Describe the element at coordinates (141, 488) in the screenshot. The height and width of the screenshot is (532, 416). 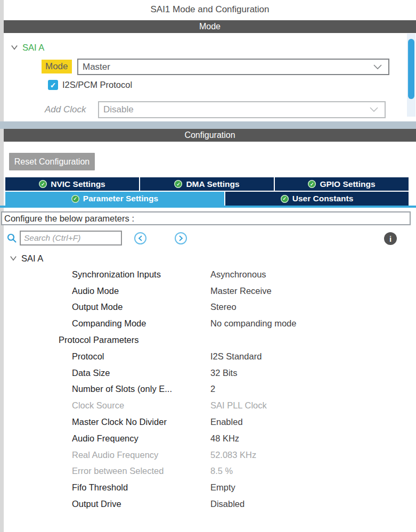
I see `parameter-label: Fifo Threshold` at that location.